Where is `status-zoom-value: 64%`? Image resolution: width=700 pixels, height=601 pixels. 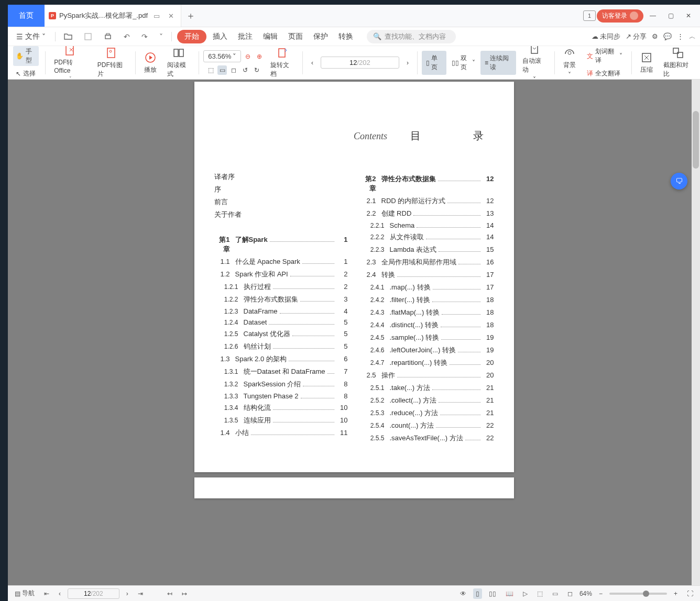 status-zoom-value: 64% is located at coordinates (586, 594).